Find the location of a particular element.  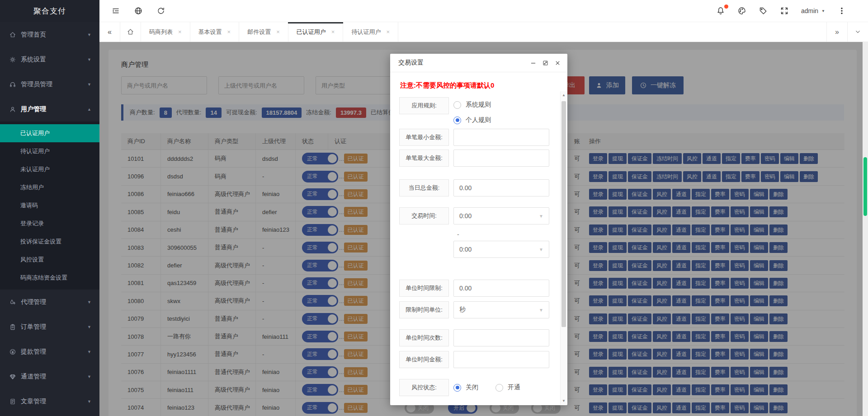

tabbar: « 码商列表×基本设置×邮件设置×已认证用户×待认证用户× » is located at coordinates (484, 32).